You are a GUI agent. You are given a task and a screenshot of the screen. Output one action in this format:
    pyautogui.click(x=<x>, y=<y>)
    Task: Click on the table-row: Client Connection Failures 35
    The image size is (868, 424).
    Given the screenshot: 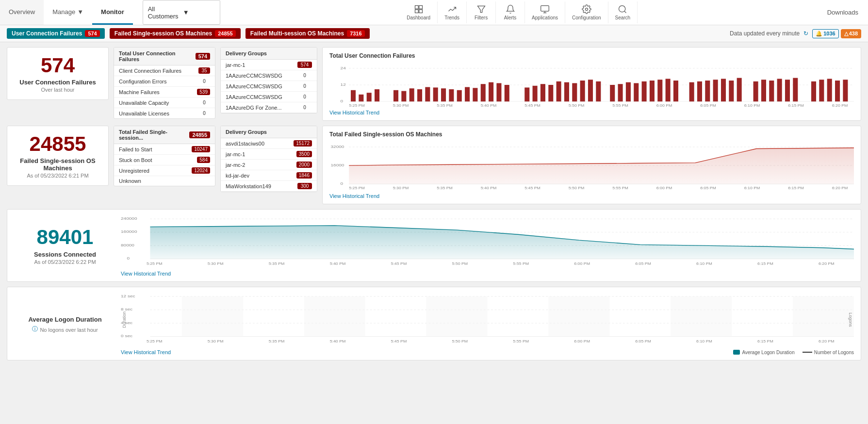 What is the action you would take?
    pyautogui.click(x=164, y=71)
    